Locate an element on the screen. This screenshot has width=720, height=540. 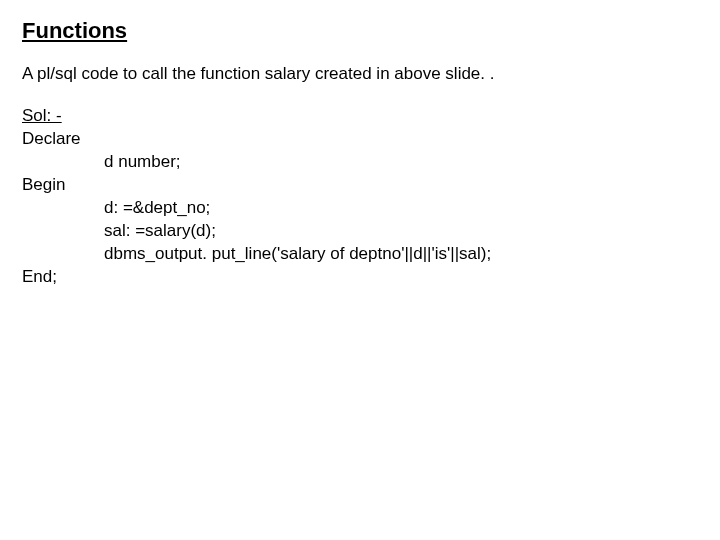
solution-label: Sol: - is located at coordinates (360, 116).